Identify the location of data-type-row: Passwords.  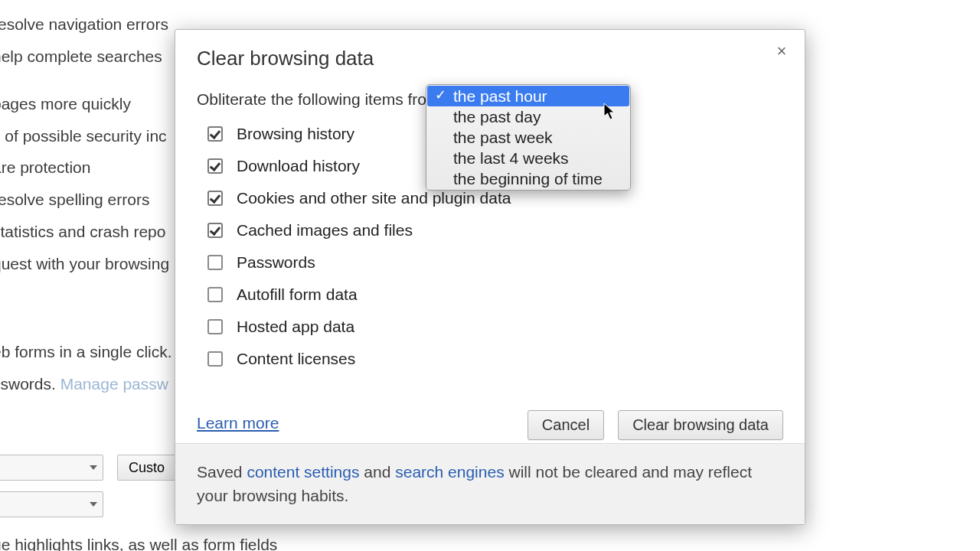
(506, 262).